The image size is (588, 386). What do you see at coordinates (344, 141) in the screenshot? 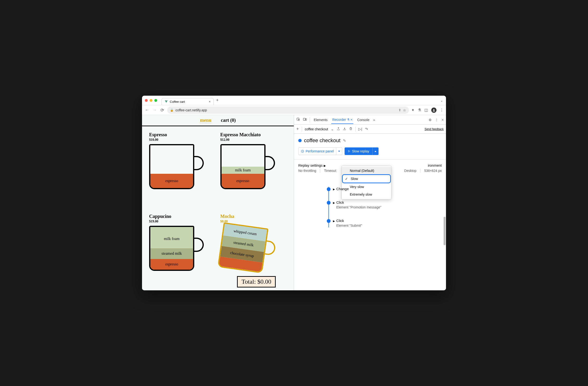
I see `edit-title-icon: ✎` at bounding box center [344, 141].